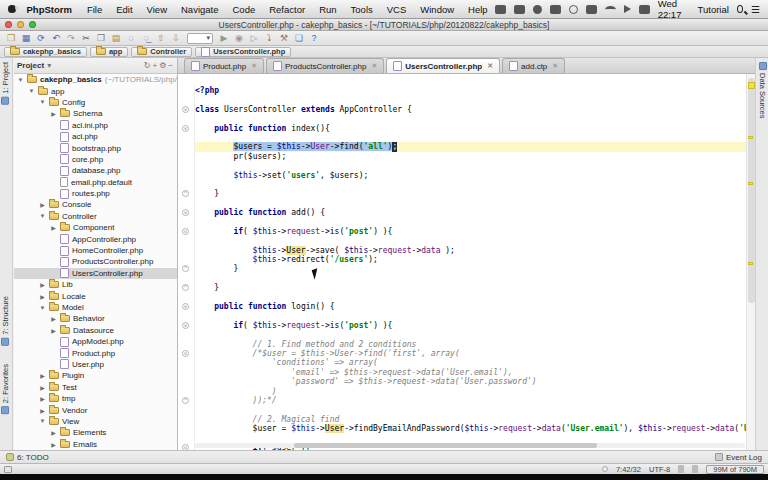 The image size is (768, 480). What do you see at coordinates (644, 10) in the screenshot?
I see `input-source-icon` at bounding box center [644, 10].